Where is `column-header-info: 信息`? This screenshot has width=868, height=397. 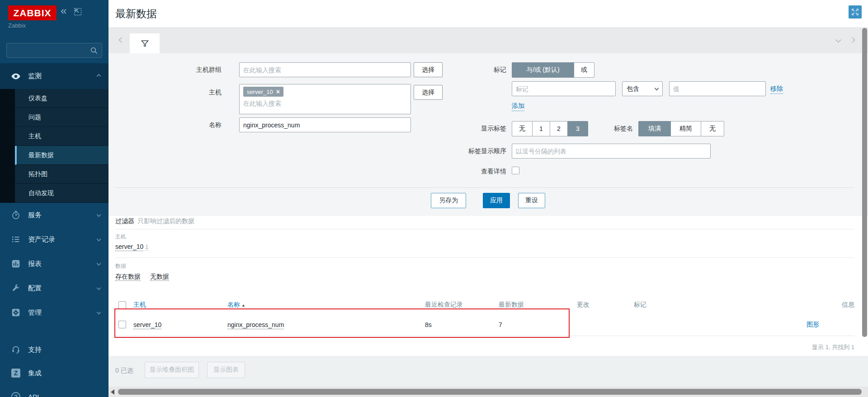 column-header-info: 信息 is located at coordinates (828, 305).